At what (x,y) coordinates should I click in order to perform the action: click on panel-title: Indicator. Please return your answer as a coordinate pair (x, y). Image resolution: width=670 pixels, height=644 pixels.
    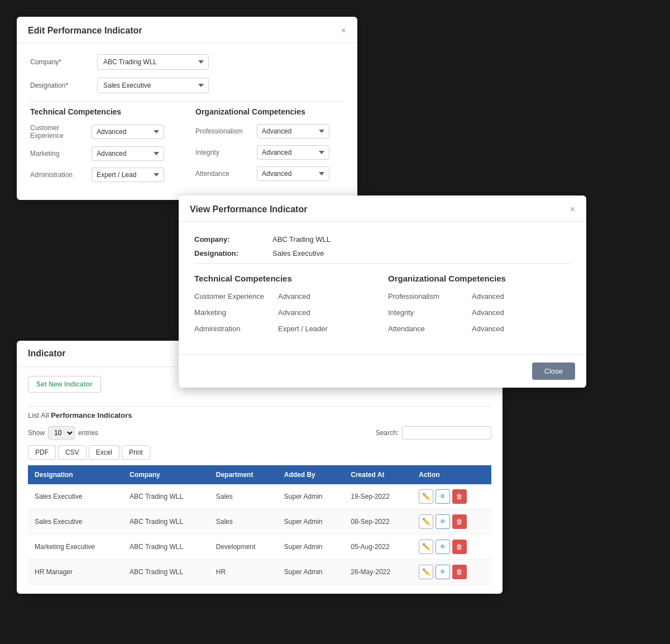
    Looking at the image, I should click on (47, 353).